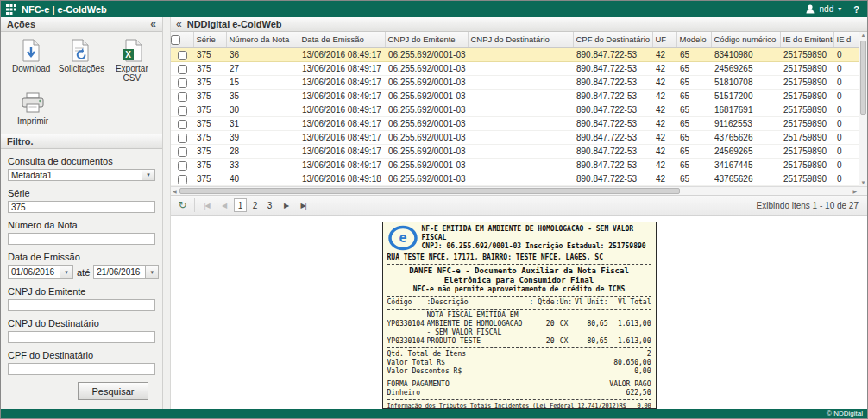 Image resolution: width=868 pixels, height=419 pixels. I want to click on table-row: 3753013/06/2016 08:49:1706.255.692/0001-…, so click(514, 109).